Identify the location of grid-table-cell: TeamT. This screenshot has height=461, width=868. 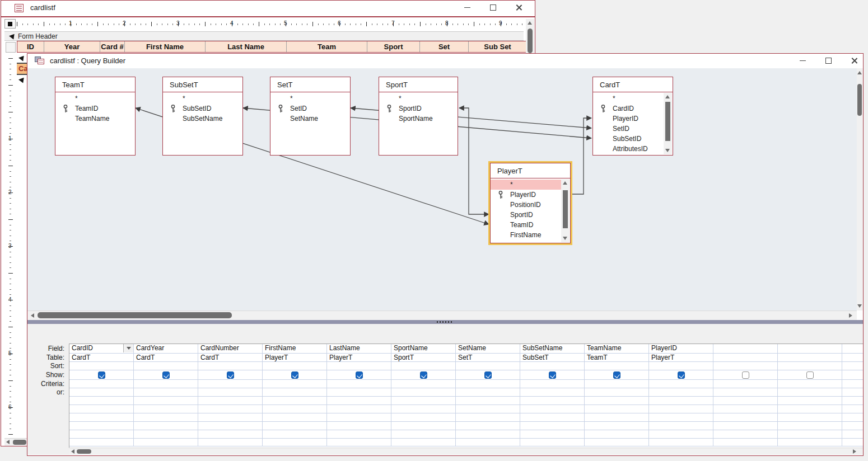
(617, 358).